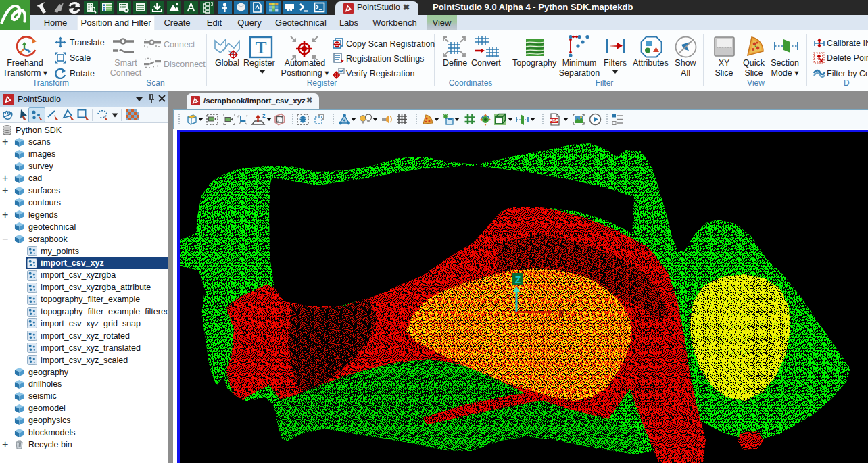 Image resolution: width=868 pixels, height=463 pixels. I want to click on svg-text: T, so click(261, 47).